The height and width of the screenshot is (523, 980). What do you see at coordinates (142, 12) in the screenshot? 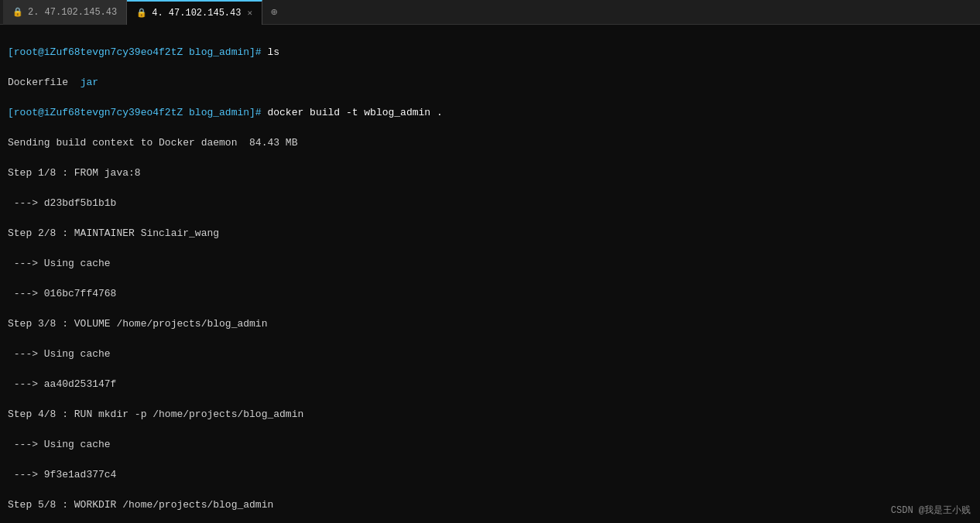
I see `tab-2-icon: 🔒` at bounding box center [142, 12].